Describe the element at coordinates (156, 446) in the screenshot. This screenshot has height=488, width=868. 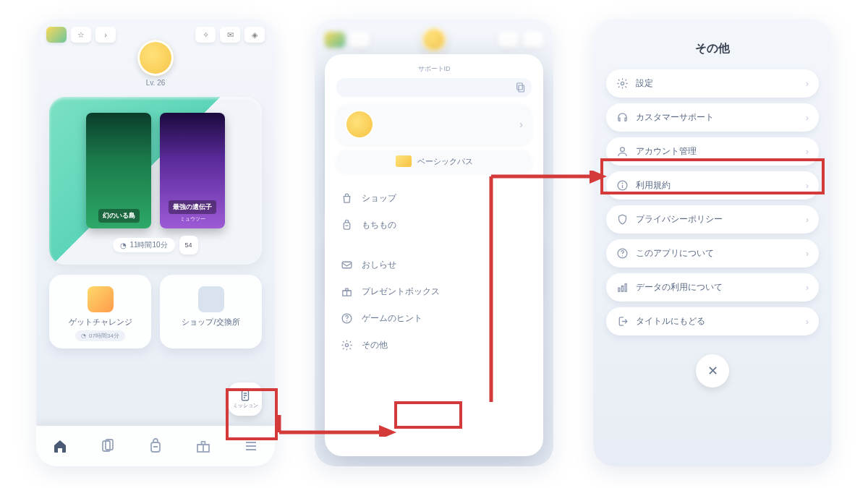
I see `tab-social` at that location.